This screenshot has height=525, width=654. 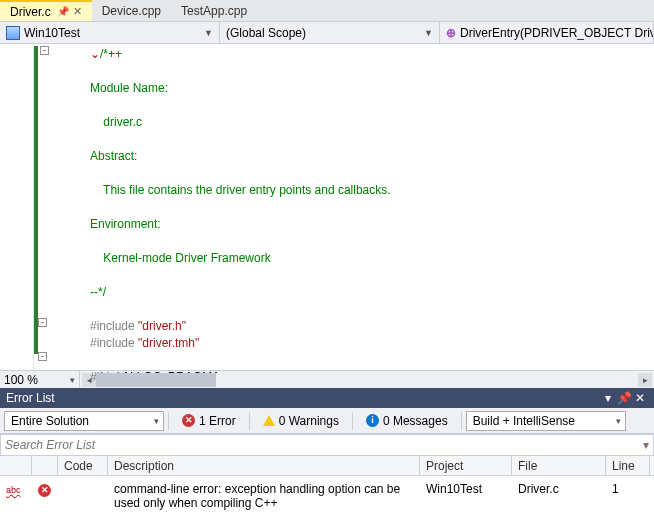 I want to click on tab-label: TestApp.cpp, so click(x=214, y=11).